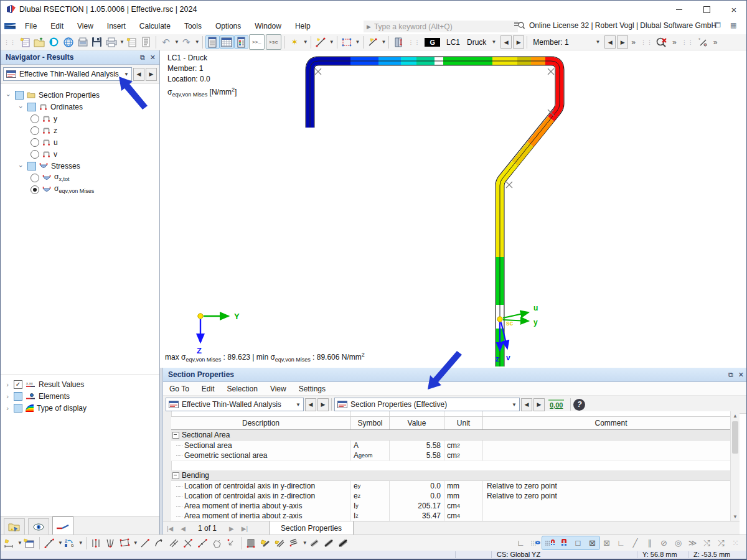  I want to click on table-row: Sectional areaA5.58cm2, so click(456, 446).